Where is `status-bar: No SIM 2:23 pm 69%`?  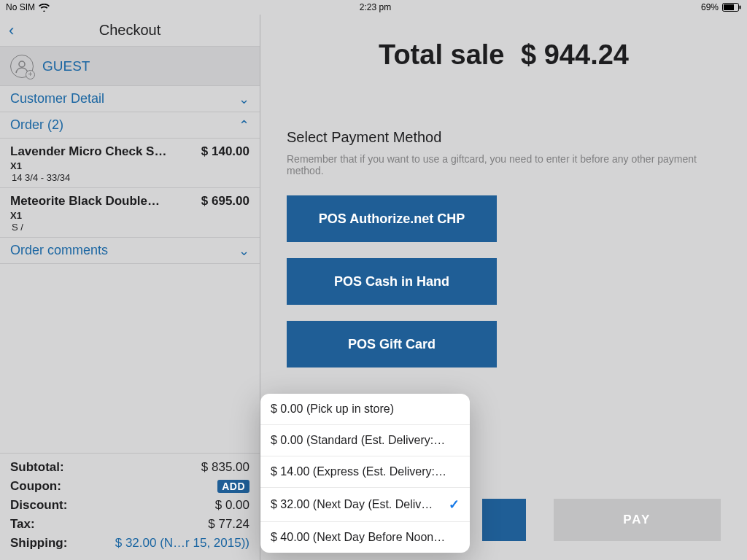 status-bar: No SIM 2:23 pm 69% is located at coordinates (374, 7).